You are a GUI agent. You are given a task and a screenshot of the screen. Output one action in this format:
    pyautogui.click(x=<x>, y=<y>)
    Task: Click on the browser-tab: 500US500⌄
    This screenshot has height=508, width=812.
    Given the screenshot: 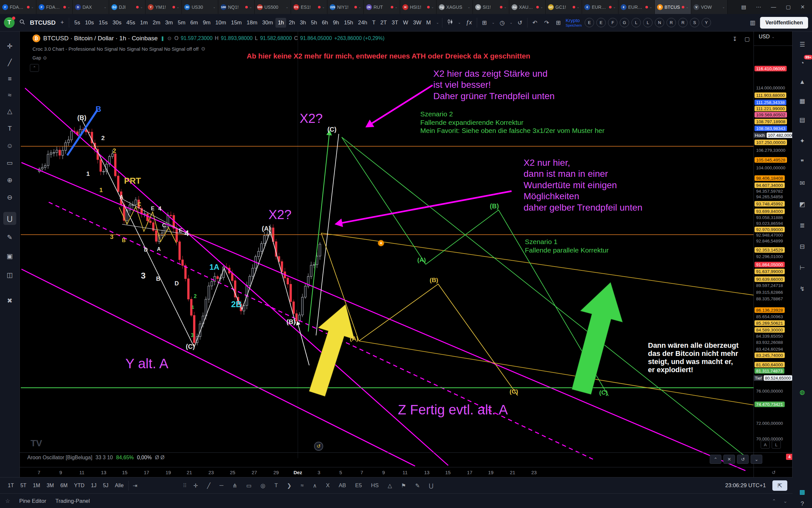 What is the action you would take?
    pyautogui.click(x=273, y=7)
    